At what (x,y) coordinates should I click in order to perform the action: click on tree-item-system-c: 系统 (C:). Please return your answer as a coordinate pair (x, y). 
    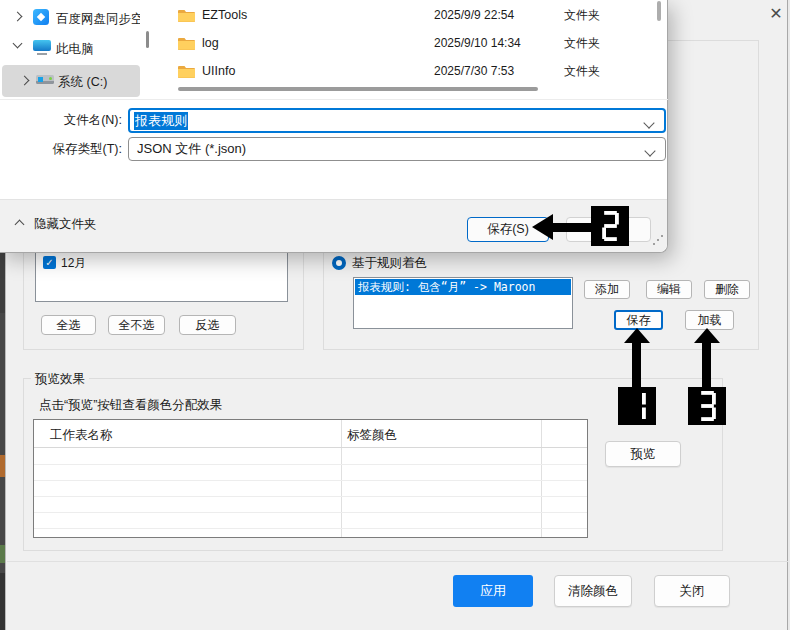
    Looking at the image, I should click on (82, 82).